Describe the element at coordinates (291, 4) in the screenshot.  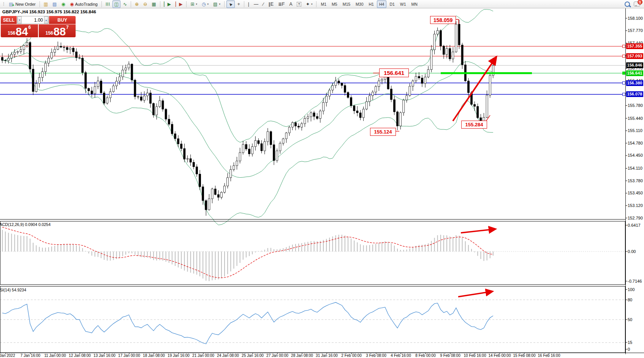
I see `text-icon: A` at that location.